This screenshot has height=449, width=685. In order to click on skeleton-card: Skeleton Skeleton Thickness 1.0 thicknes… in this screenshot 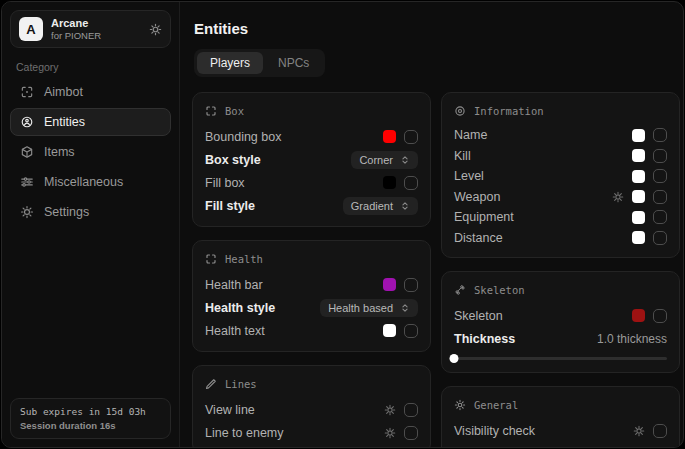, I will do `click(560, 322)`.